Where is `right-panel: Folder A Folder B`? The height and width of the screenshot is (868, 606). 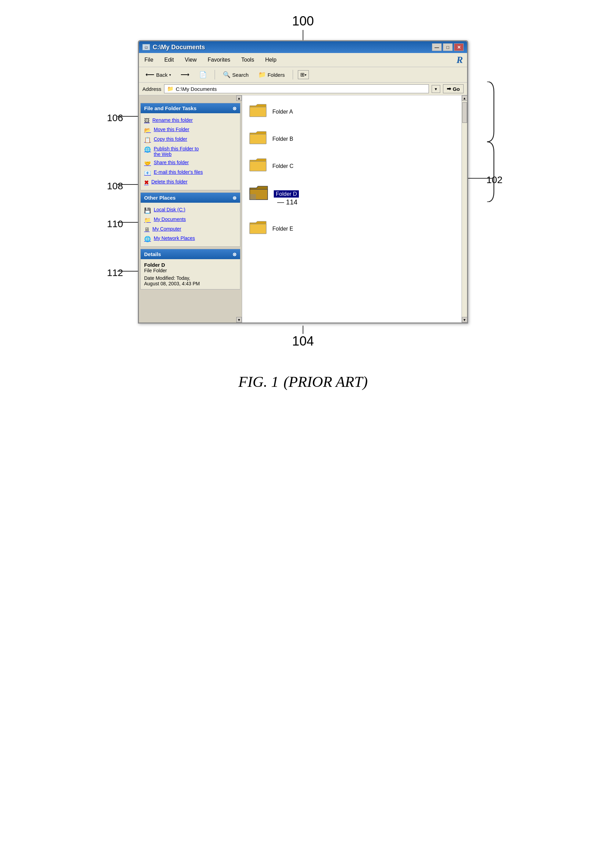
right-panel: Folder A Folder B is located at coordinates (352, 209).